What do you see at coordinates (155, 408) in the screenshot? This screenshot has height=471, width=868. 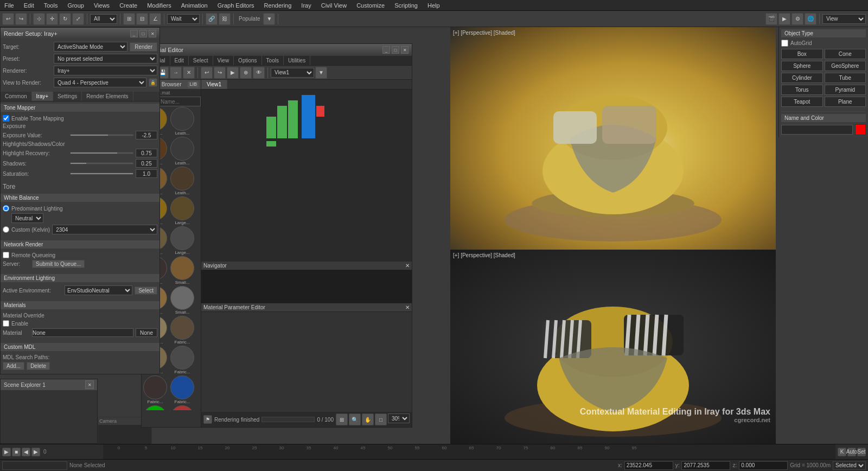 I see `mat-item-20: Fabric...` at bounding box center [155, 408].